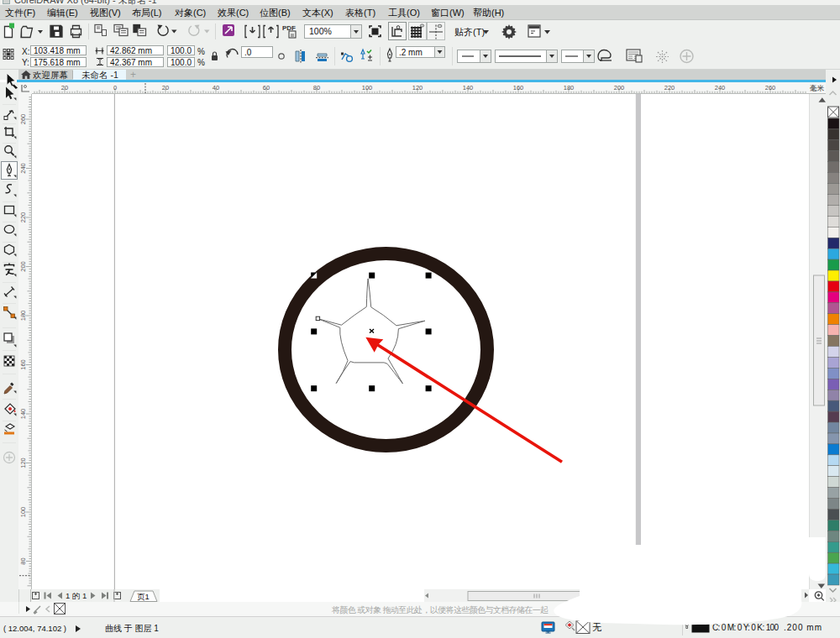 This screenshot has height=638, width=840. What do you see at coordinates (115, 87) in the screenshot?
I see `svg-text: 0` at bounding box center [115, 87].